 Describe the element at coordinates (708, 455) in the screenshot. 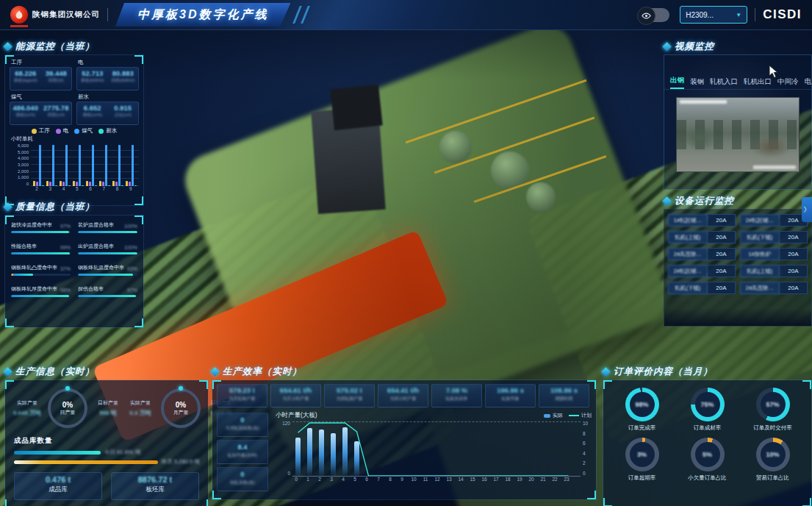

I see `donut-ring: 5%` at that location.